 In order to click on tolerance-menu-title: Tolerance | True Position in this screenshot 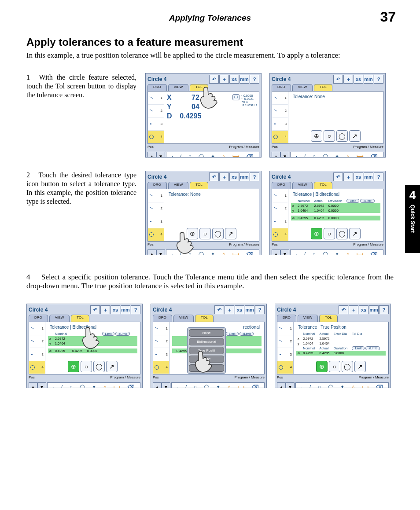, I will do `click(341, 327)`.